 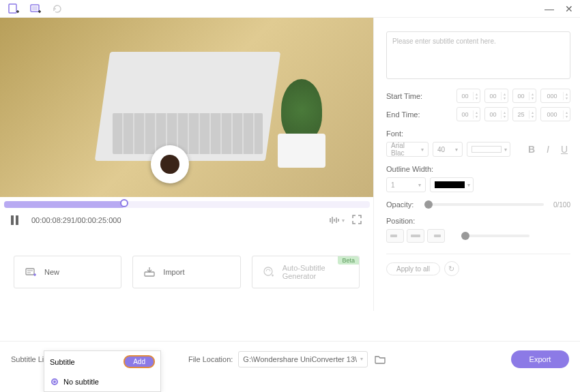 What do you see at coordinates (409, 115) in the screenshot?
I see `end-time-label: End Time:` at bounding box center [409, 115].